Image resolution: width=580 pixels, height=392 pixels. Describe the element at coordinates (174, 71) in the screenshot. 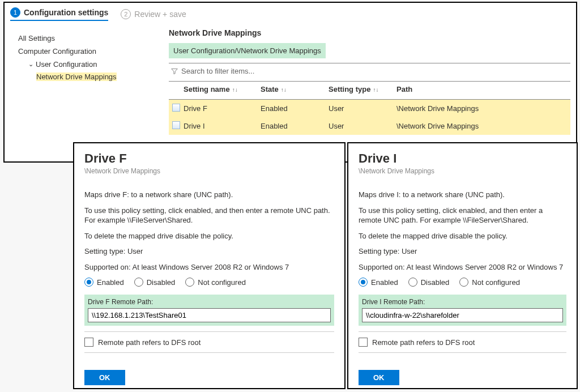

I see `filter-icon` at that location.